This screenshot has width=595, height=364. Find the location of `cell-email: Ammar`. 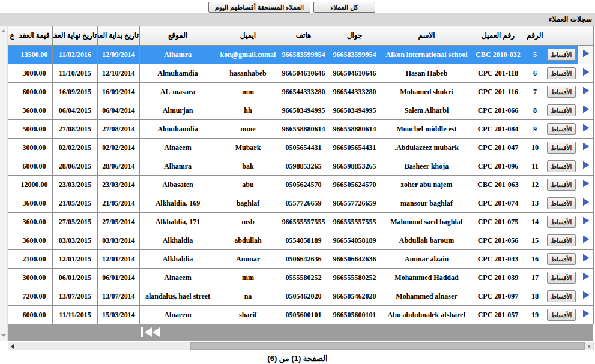

cell-email: Ammar is located at coordinates (249, 259).